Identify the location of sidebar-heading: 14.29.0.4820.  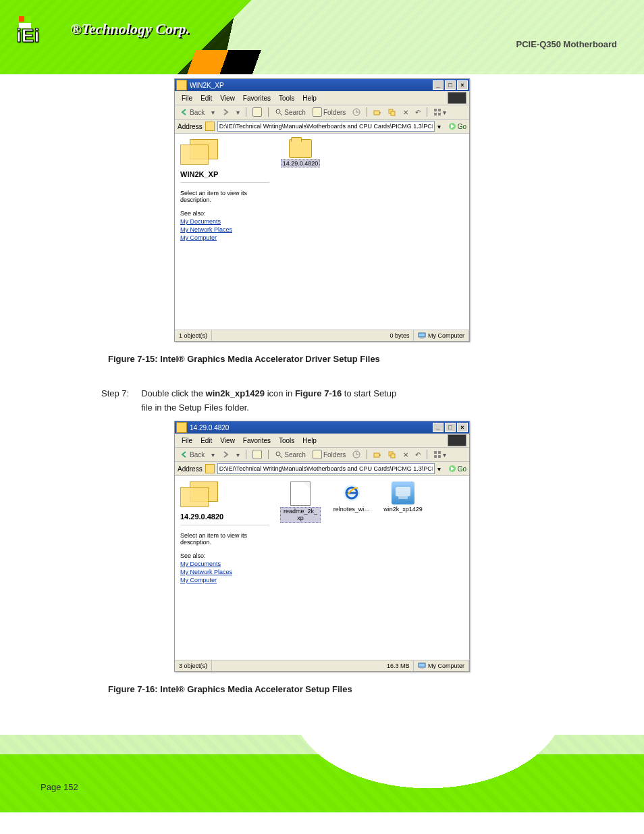
(225, 517).